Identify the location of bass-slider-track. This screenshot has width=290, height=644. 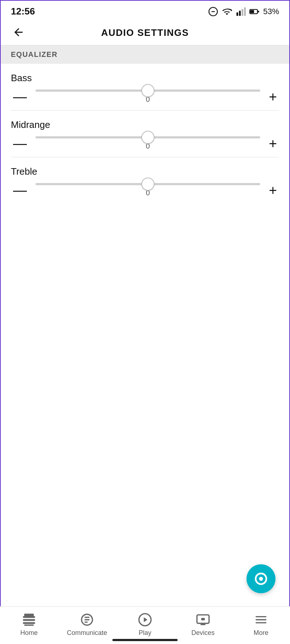
(148, 91).